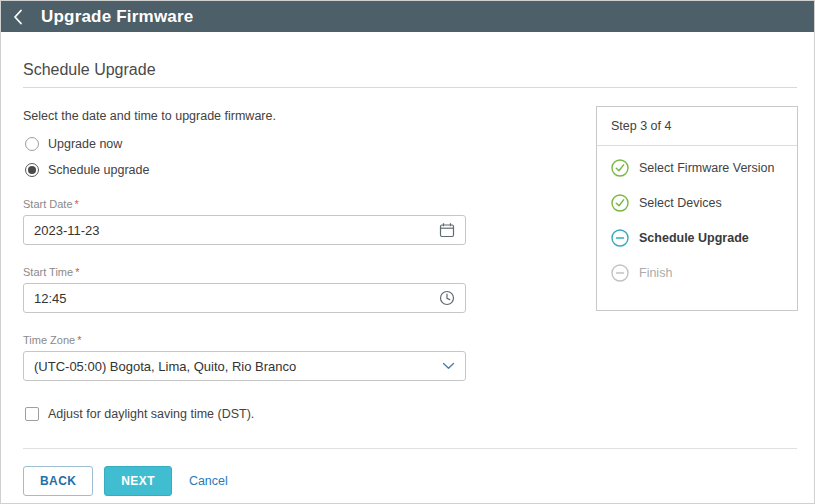 The image size is (815, 504). What do you see at coordinates (697, 208) in the screenshot?
I see `wizard-panel: Step 3 of 4 Select Firmware Version` at bounding box center [697, 208].